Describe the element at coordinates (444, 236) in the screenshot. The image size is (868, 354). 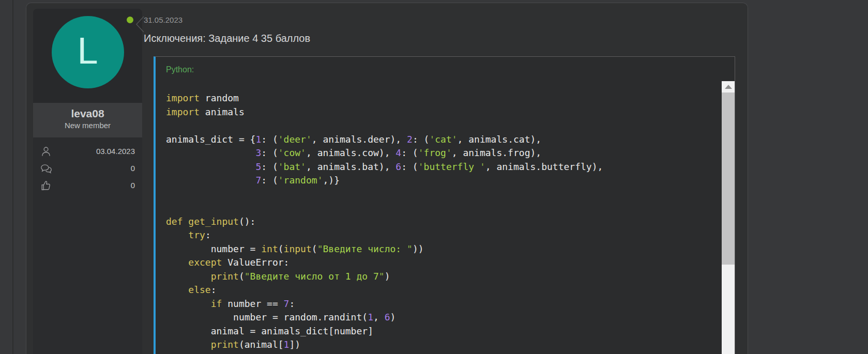
I see `code-line: try:` at that location.